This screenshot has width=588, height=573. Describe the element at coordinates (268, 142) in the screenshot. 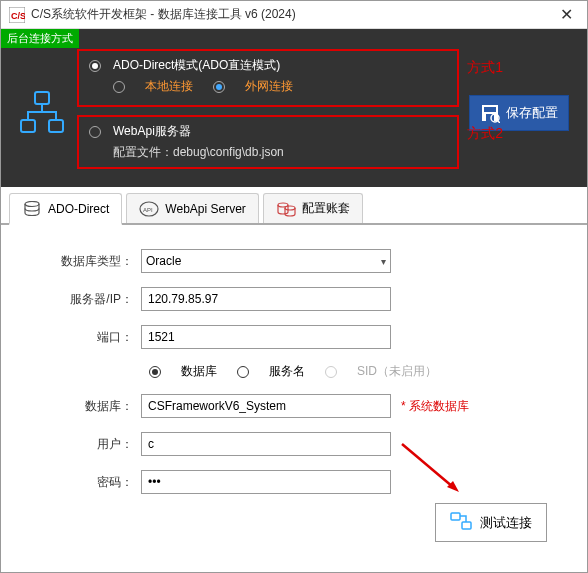

I see `option-webapi: 方式2 WebApi服务器 配置文件：debug\config\db.json` at that location.